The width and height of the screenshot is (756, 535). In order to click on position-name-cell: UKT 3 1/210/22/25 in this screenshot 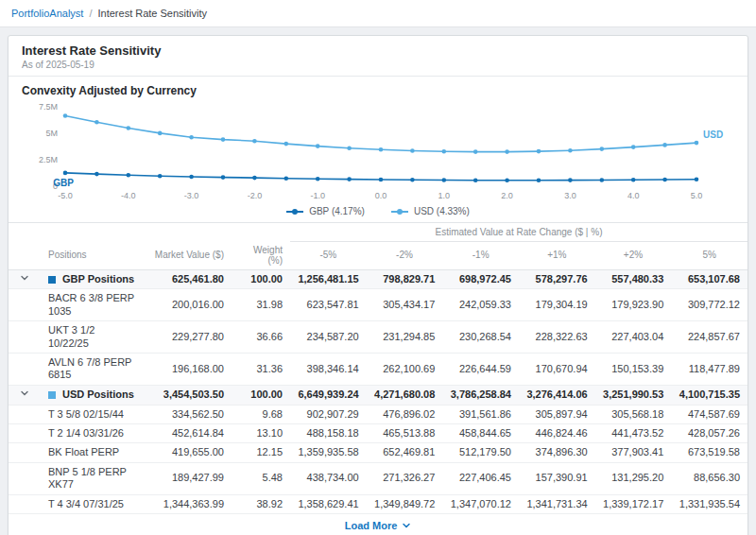, I will do `click(93, 337)`.